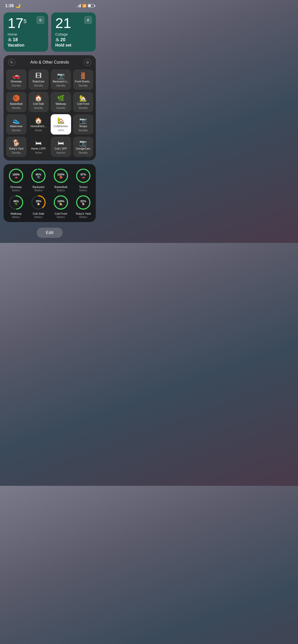  I want to click on battery-sublabel-driveway-bat: Battery, so click(16, 190).